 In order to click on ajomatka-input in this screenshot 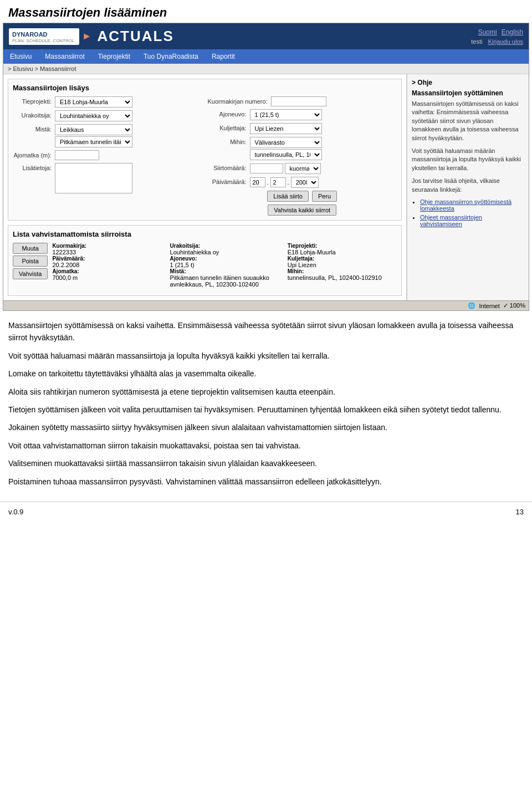, I will do `click(77, 155)`.